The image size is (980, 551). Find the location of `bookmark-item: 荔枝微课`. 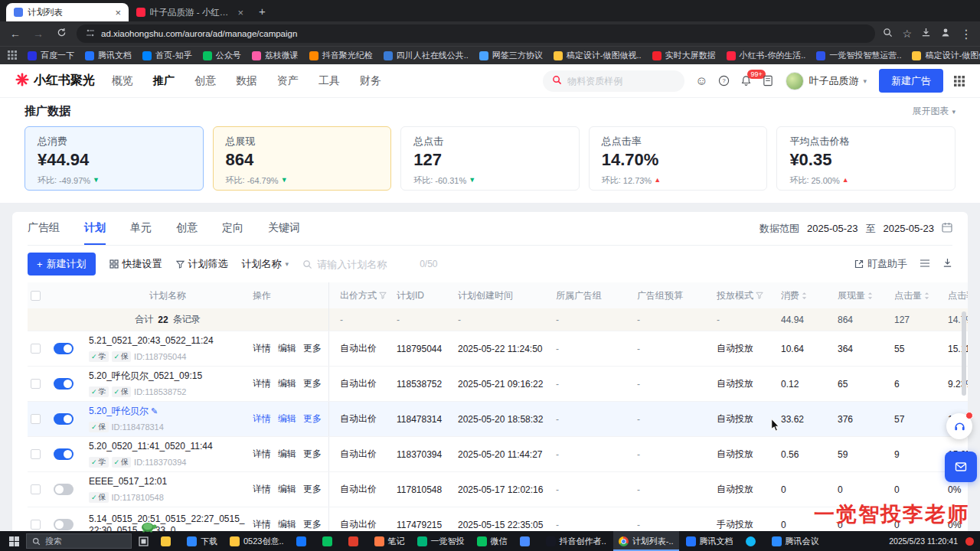

bookmark-item: 荔枝微课 is located at coordinates (276, 55).